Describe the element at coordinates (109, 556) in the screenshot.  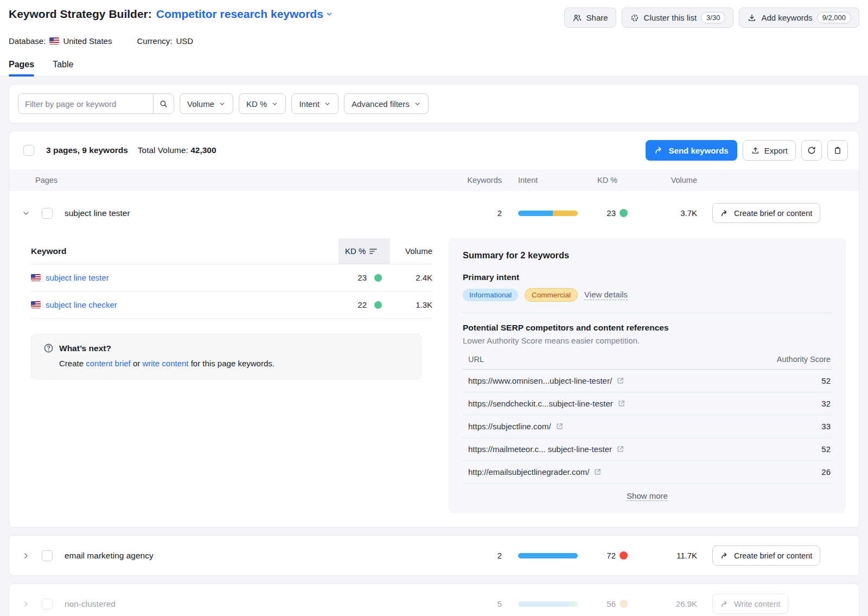
I see `page-name: email marketing agency` at that location.